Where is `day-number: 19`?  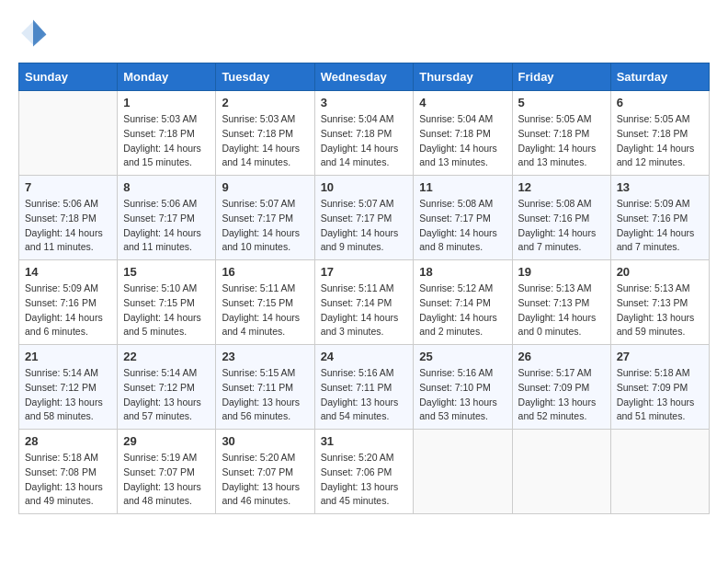 day-number: 19 is located at coordinates (562, 272).